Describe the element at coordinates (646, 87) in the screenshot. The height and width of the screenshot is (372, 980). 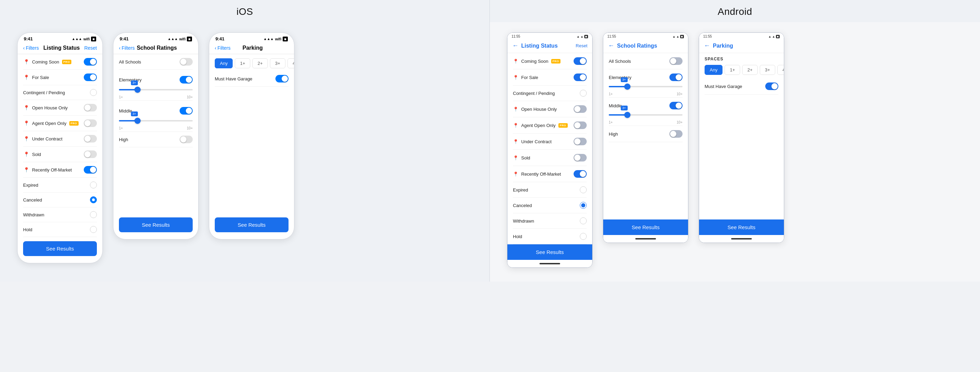
I see `elementary-slider-and: 3+` at that location.